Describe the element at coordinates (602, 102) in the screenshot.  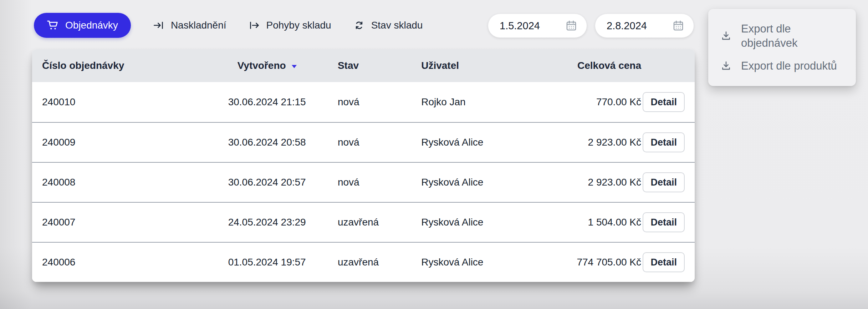
I see `order-total: 770.00 Kč` at that location.